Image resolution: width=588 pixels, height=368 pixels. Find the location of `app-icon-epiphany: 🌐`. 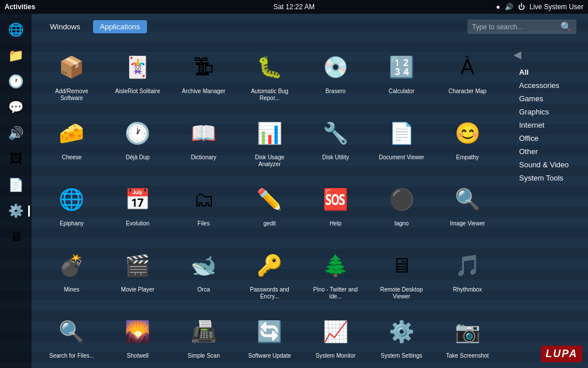

app-icon-epiphany: 🌐 is located at coordinates (72, 200).